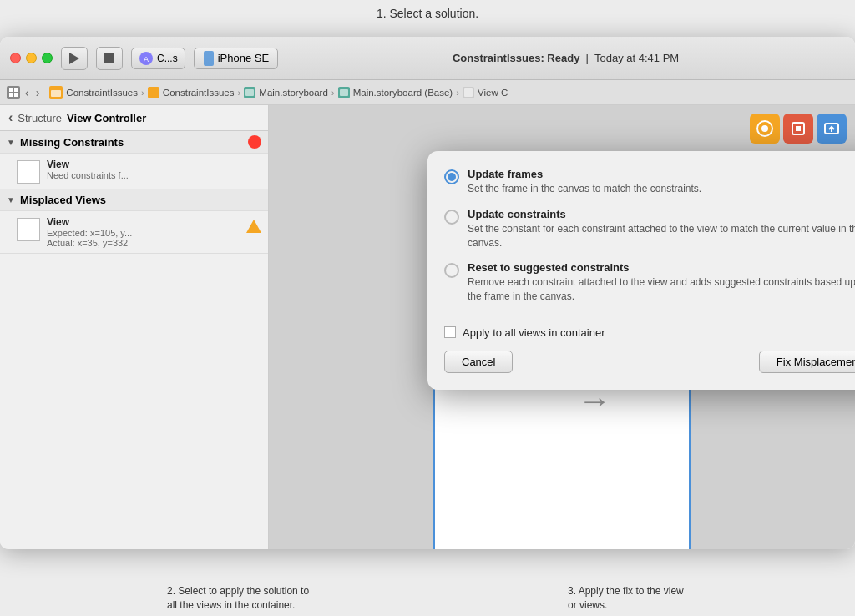 Image resolution: width=855 pixels, height=616 pixels. Describe the element at coordinates (650, 182) in the screenshot. I see `option-update-frames: Update frames Set the frame in the canva…` at that location.